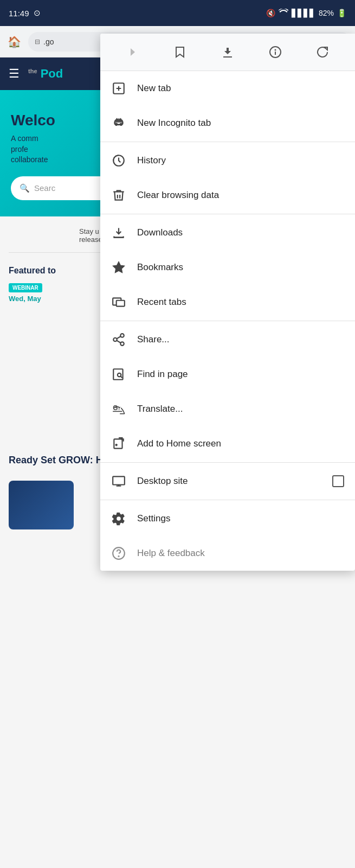 Image resolution: width=355 pixels, height=868 pixels. What do you see at coordinates (241, 302) in the screenshot?
I see `recent-tabs-label: Recent tabs` at bounding box center [241, 302].